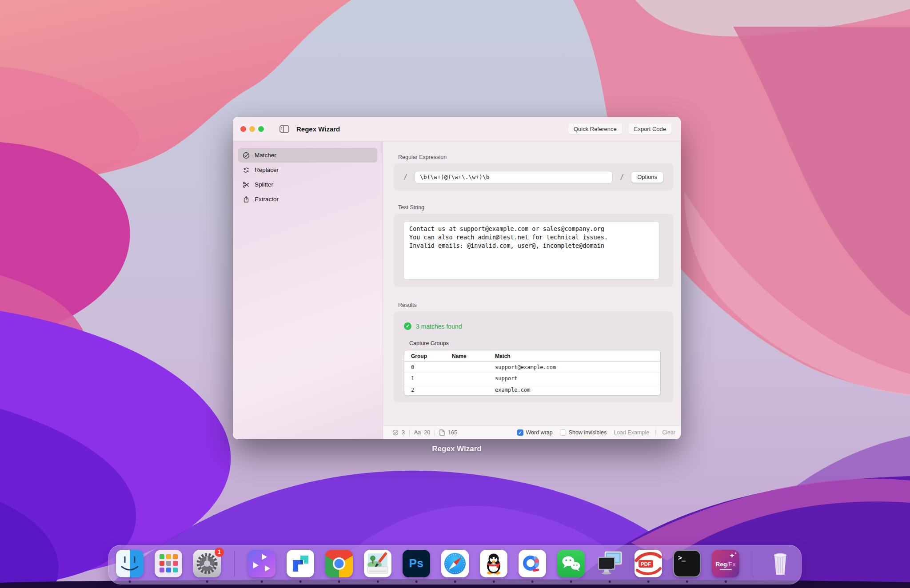  Describe the element at coordinates (220, 552) in the screenshot. I see `notification-badge: 1` at that location.